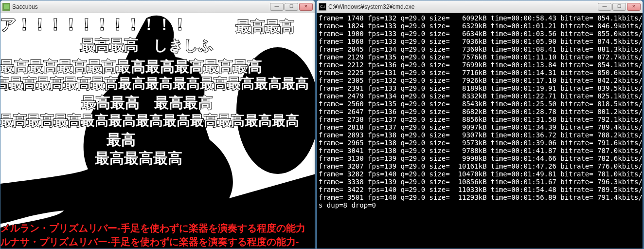  What do you see at coordinates (6, 7) in the screenshot?
I see `app-icon` at bounding box center [6, 7].